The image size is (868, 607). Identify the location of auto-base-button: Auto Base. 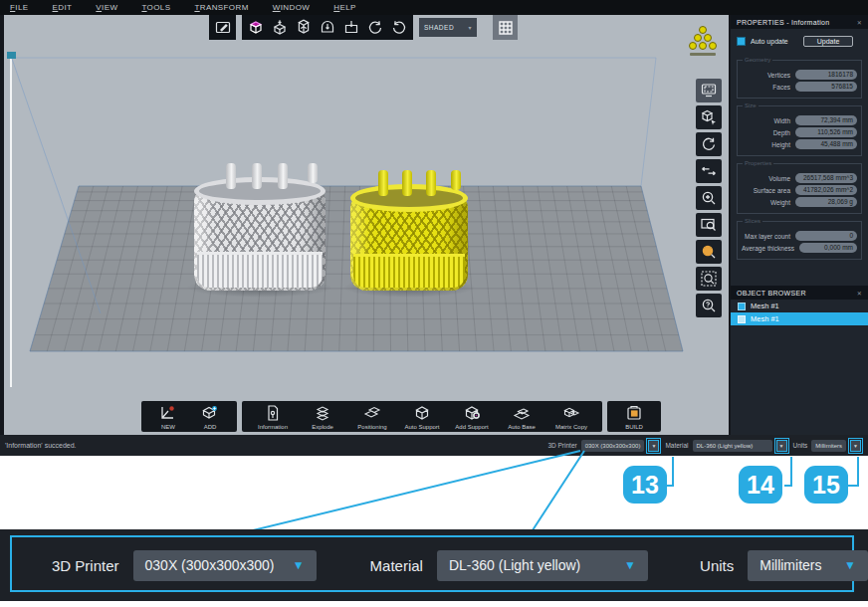
(522, 417).